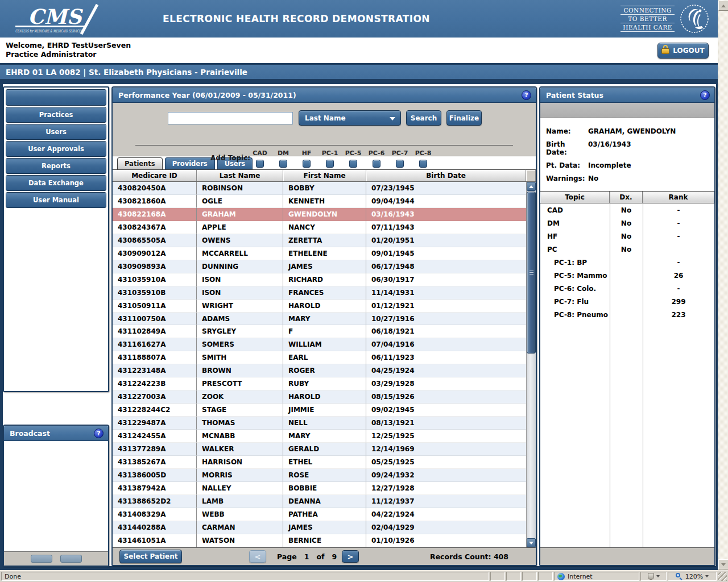  What do you see at coordinates (350, 118) in the screenshot?
I see `search-filter-dropdown: Last Name` at bounding box center [350, 118].